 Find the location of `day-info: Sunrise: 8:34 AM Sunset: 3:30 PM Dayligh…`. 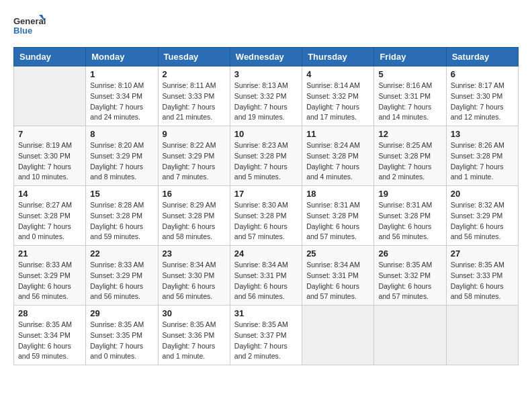

day-info: Sunrise: 8:34 AM Sunset: 3:30 PM Dayligh… is located at coordinates (194, 281).